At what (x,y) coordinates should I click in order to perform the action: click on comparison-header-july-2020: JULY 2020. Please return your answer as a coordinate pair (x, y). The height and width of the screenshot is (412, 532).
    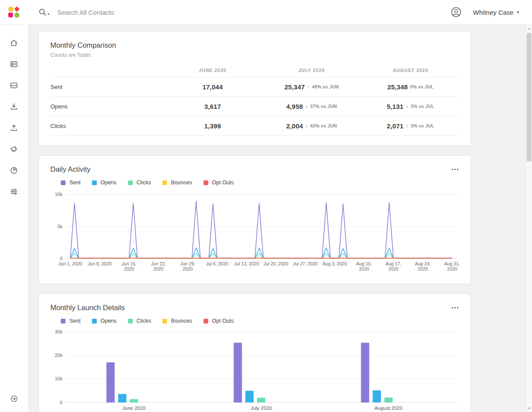
    Looking at the image, I should click on (312, 70).